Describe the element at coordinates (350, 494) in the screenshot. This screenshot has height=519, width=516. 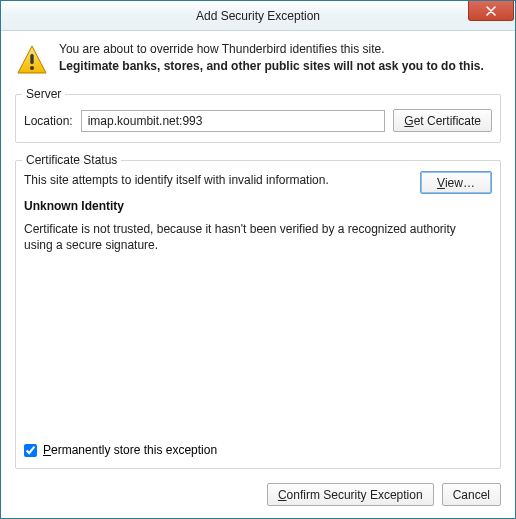
I see `confirm-button: Confirm Security Exception` at that location.